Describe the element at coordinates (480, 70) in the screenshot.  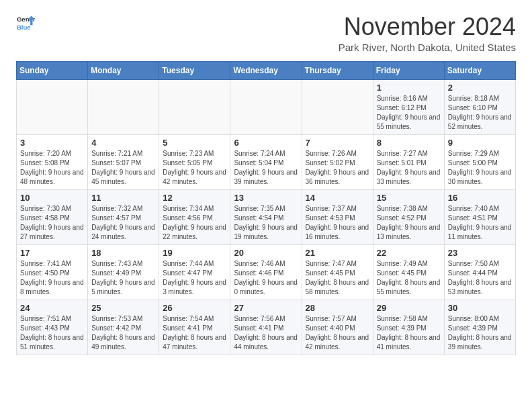
I see `calendar-day-header: Saturday` at that location.